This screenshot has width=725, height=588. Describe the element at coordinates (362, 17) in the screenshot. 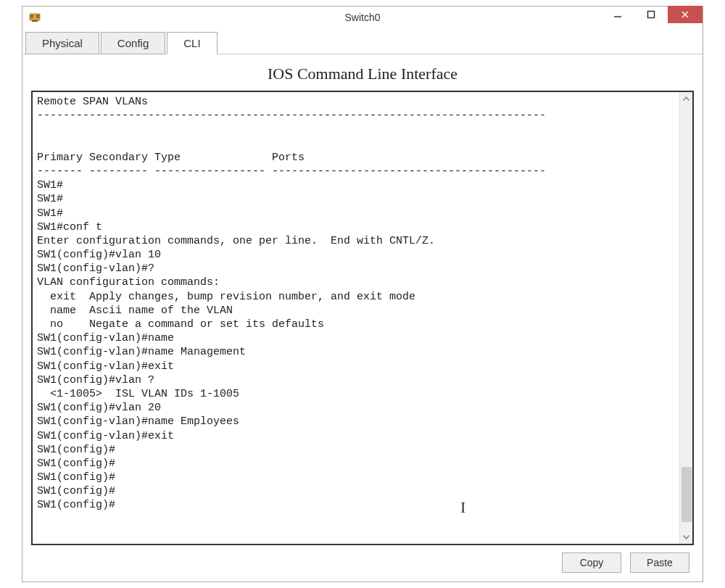

I see `window-title: Switch0` at that location.